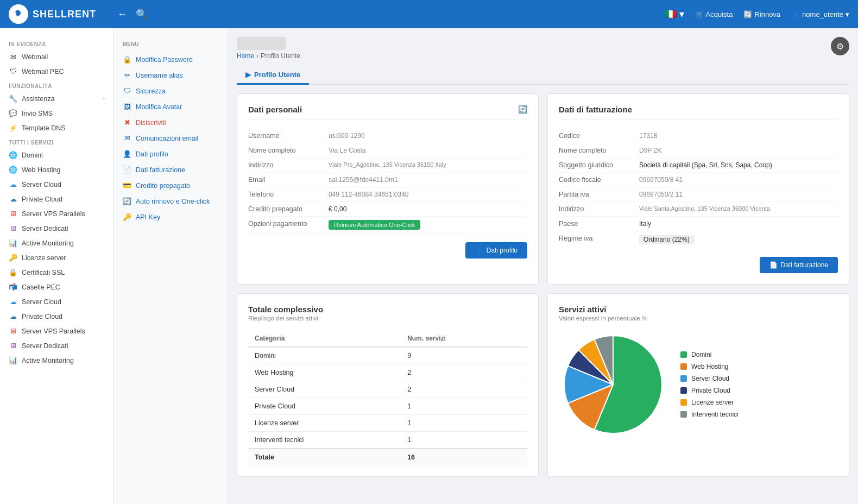 This screenshot has width=858, height=504. What do you see at coordinates (127, 217) in the screenshot?
I see `key-icon: 🔑` at bounding box center [127, 217].